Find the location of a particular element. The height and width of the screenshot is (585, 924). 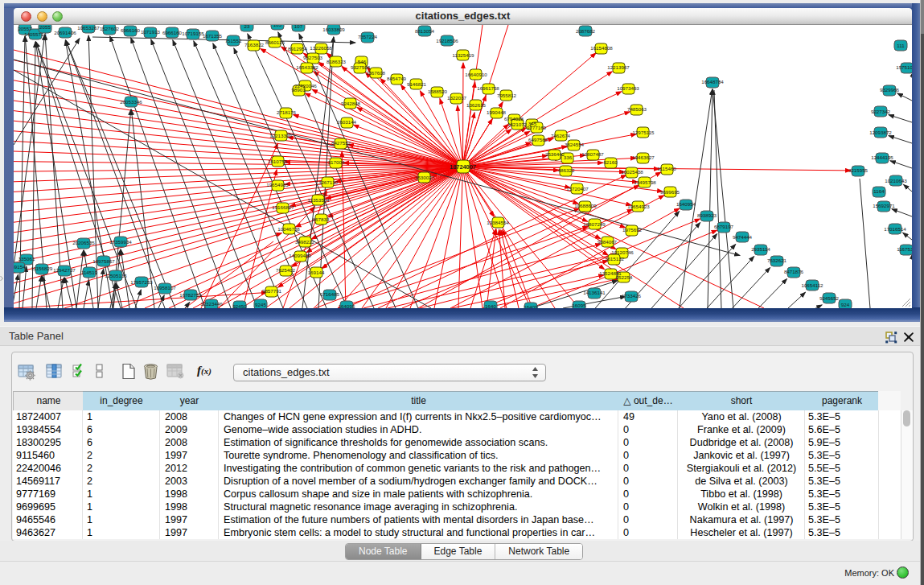

svg-text: 3267130 is located at coordinates (328, 182).